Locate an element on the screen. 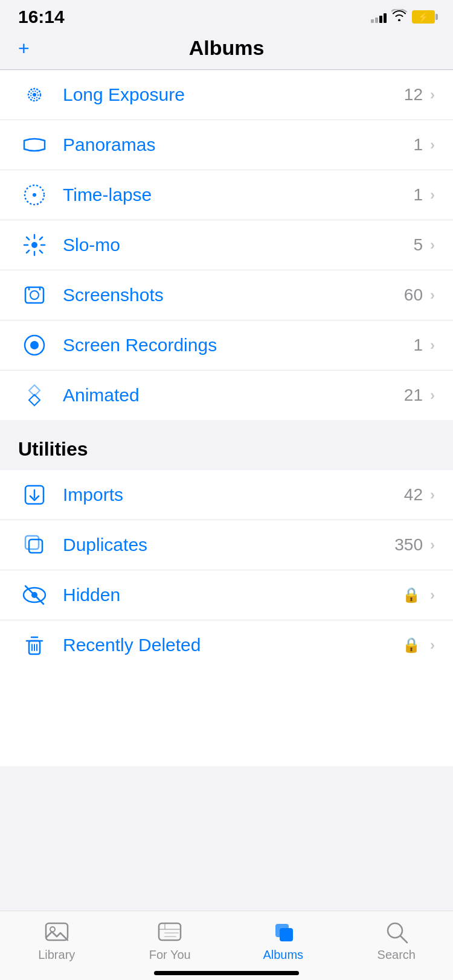  tab-label-library: Library is located at coordinates (57, 955).